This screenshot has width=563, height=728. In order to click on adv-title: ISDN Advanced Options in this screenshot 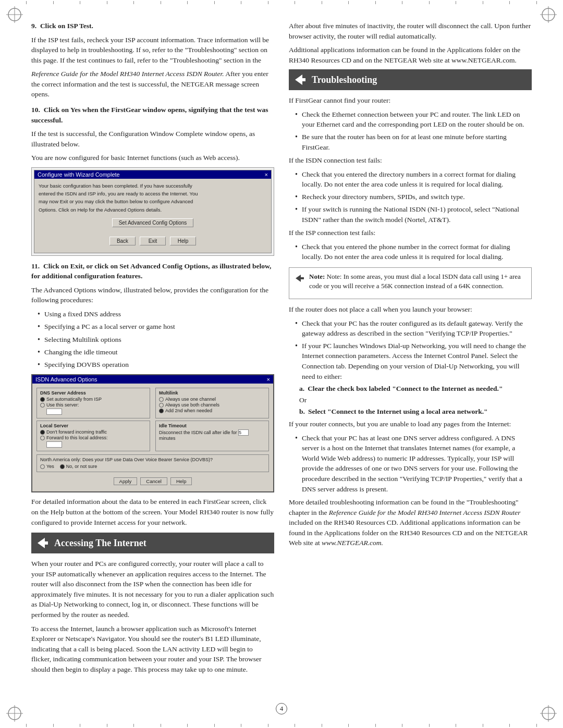, I will do `click(67, 379)`.